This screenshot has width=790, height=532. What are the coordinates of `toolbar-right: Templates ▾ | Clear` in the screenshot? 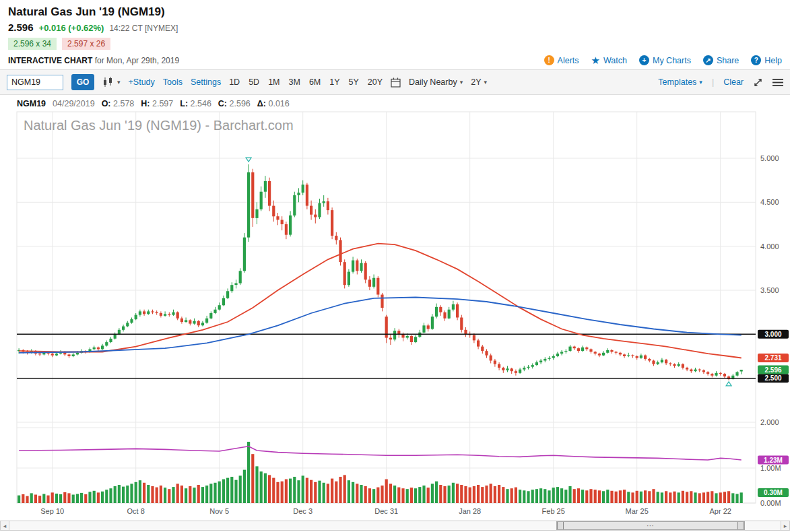 It's located at (721, 82).